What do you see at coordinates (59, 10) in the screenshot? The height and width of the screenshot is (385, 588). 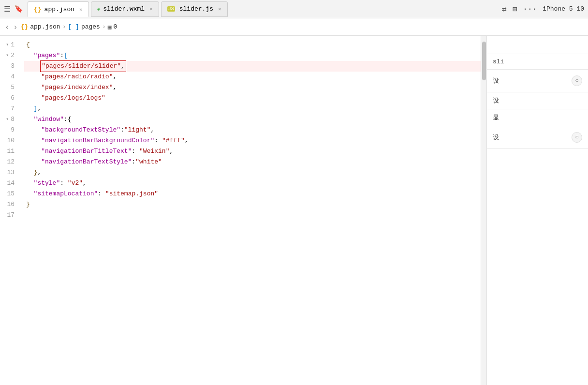 I see `tab-label-app-json: app.json` at bounding box center [59, 10].